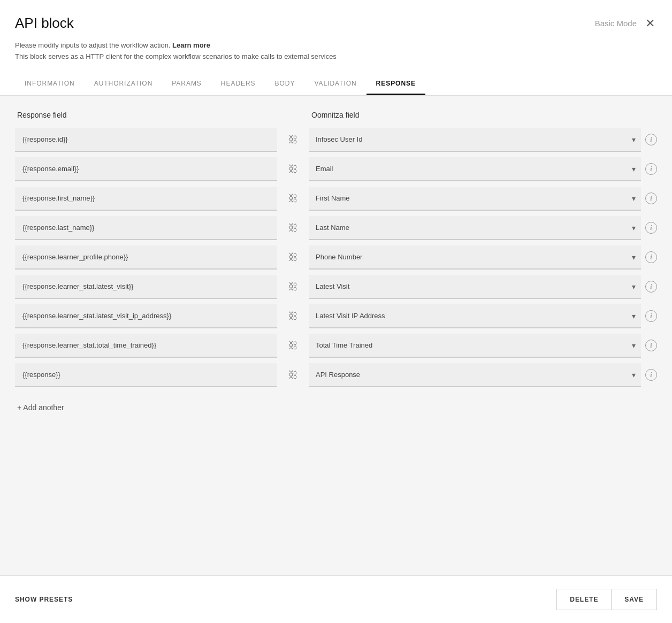 The height and width of the screenshot is (623, 672). What do you see at coordinates (41, 407) in the screenshot?
I see `add-another-button: + Add another` at bounding box center [41, 407].